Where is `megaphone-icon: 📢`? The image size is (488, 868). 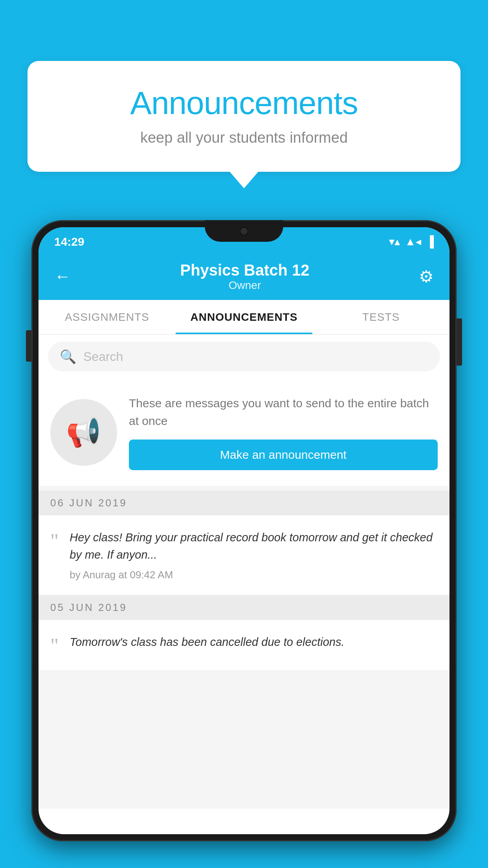 megaphone-icon: 📢 is located at coordinates (84, 432).